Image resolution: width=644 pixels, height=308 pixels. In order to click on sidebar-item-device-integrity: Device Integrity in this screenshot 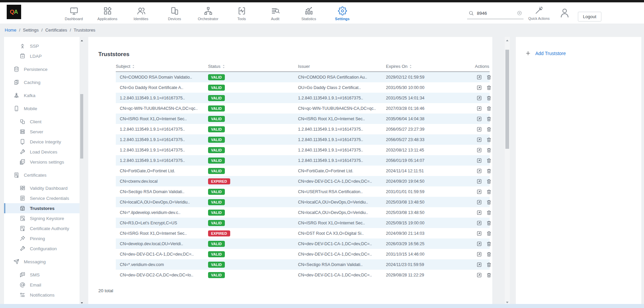, I will do `click(42, 142)`.